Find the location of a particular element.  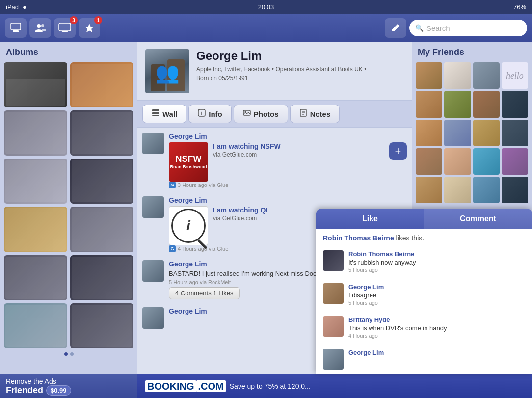

booking-ad-bar: BOOKING.COM Save up to 75% at 120,0... is located at coordinates (335, 386).